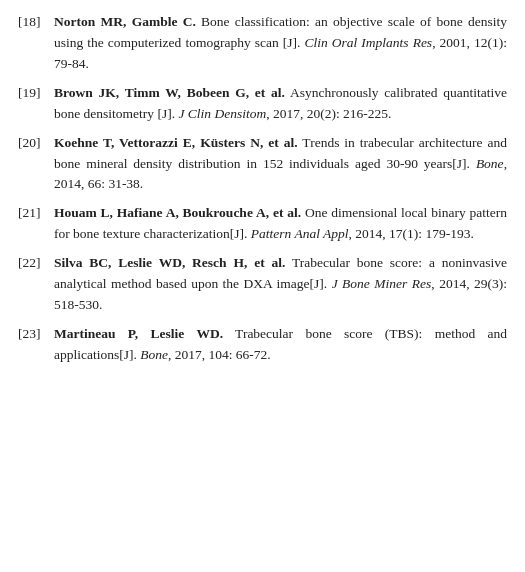  Describe the element at coordinates (262, 44) in the screenshot. I see `list-item: [18]Norton MR, Gamble C. Bone classifica…` at that location.